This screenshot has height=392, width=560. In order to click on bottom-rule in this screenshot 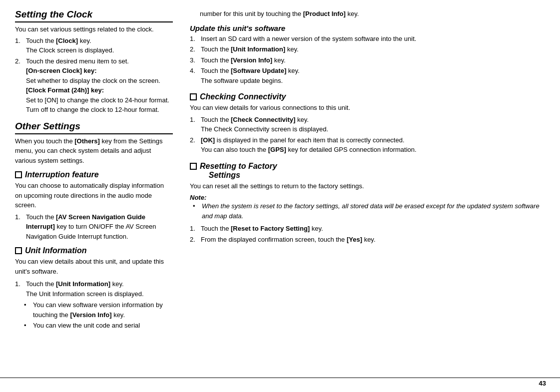, I will do `click(280, 378)`.